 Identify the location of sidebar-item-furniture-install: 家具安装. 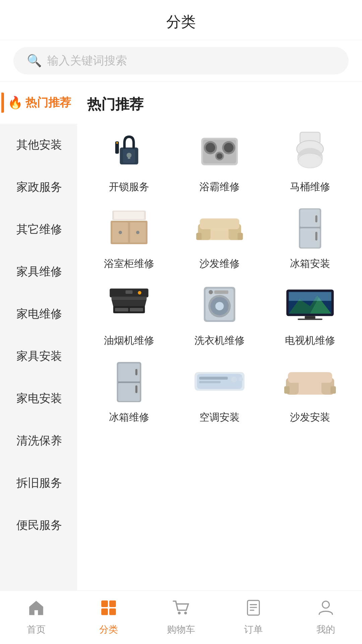
(39, 356).